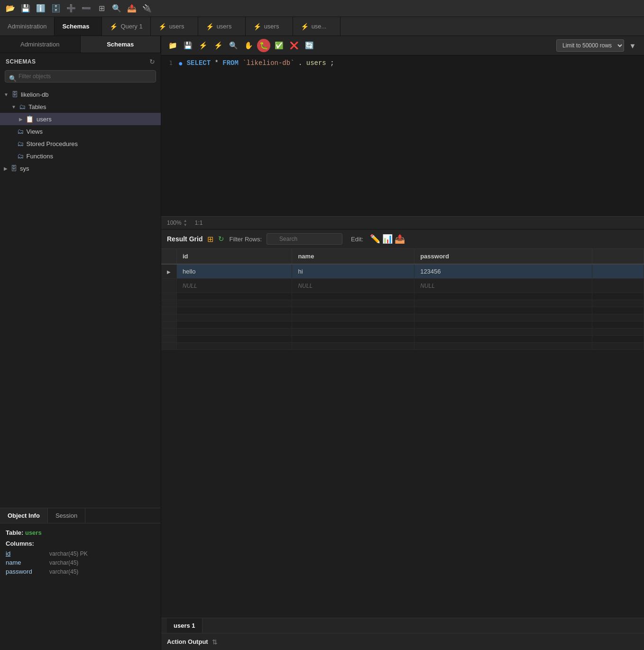  Describe the element at coordinates (234, 271) in the screenshot. I see `cell-id-1: hello` at that location.